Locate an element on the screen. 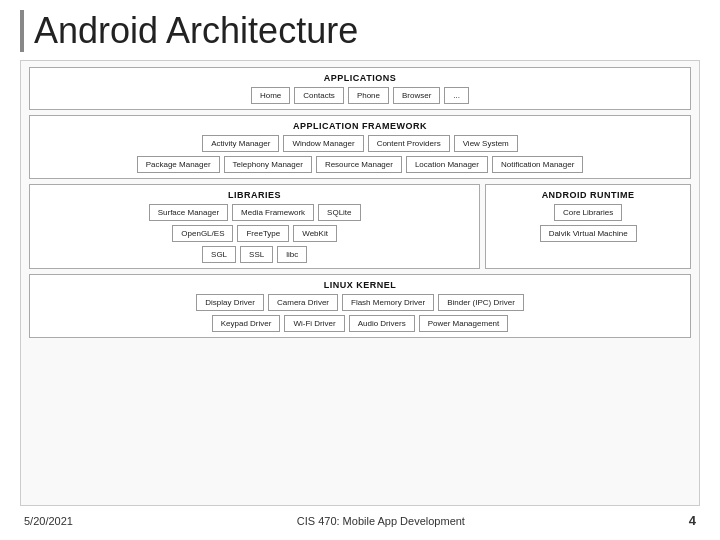  box-browser: Browser is located at coordinates (416, 96).